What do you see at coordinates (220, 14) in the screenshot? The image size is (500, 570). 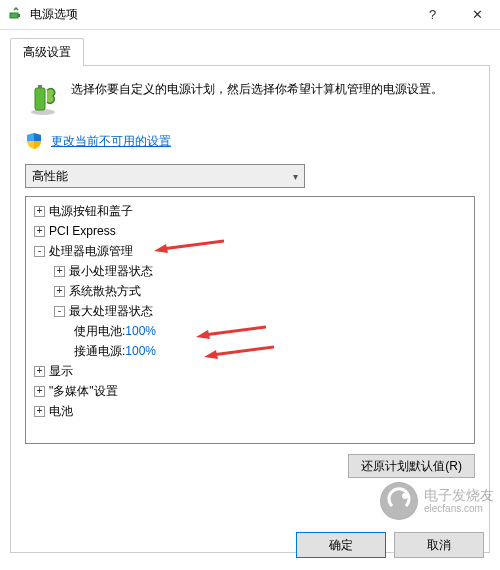 I see `window-title: 电源选项` at bounding box center [220, 14].